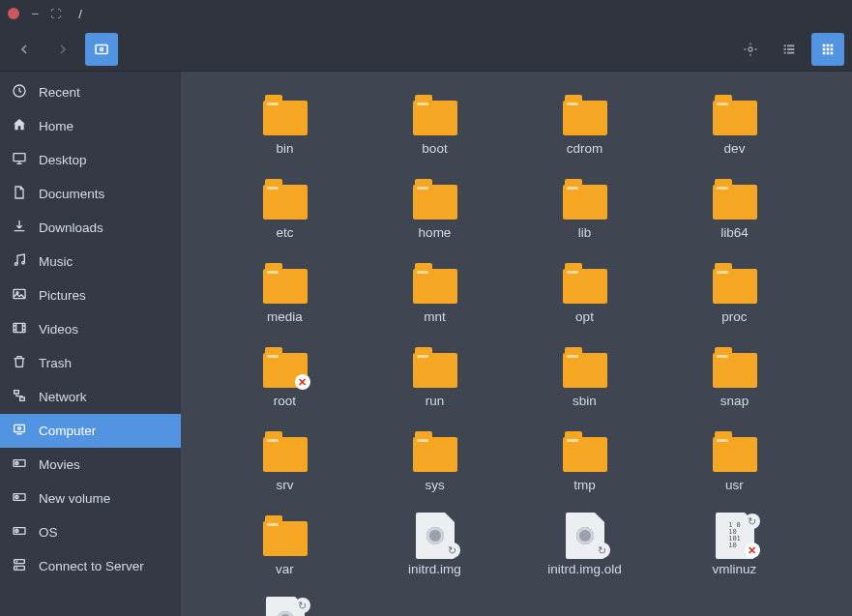 The height and width of the screenshot is (616, 852). I want to click on close-icon, so click(14, 14).